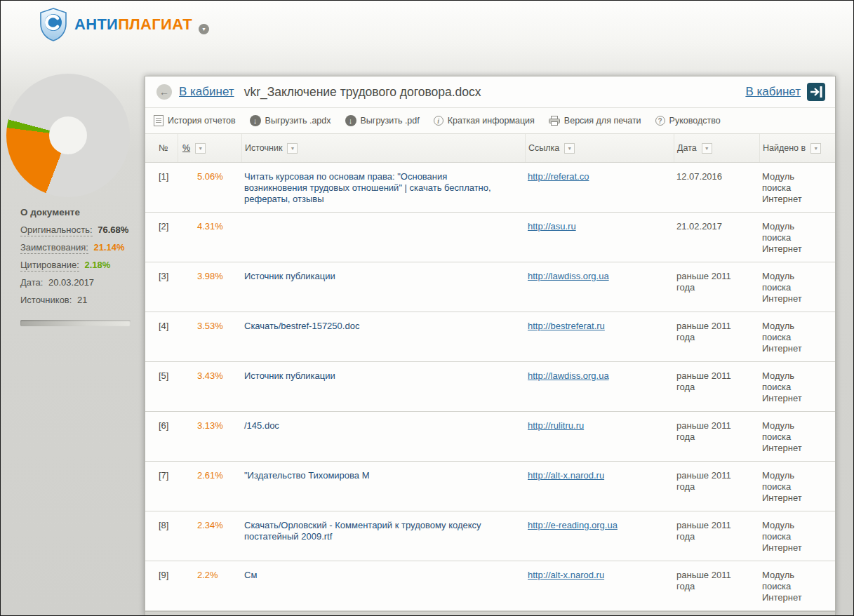 The image size is (854, 616). I want to click on row-source: "Издательство Тихомирова М, so click(383, 486).